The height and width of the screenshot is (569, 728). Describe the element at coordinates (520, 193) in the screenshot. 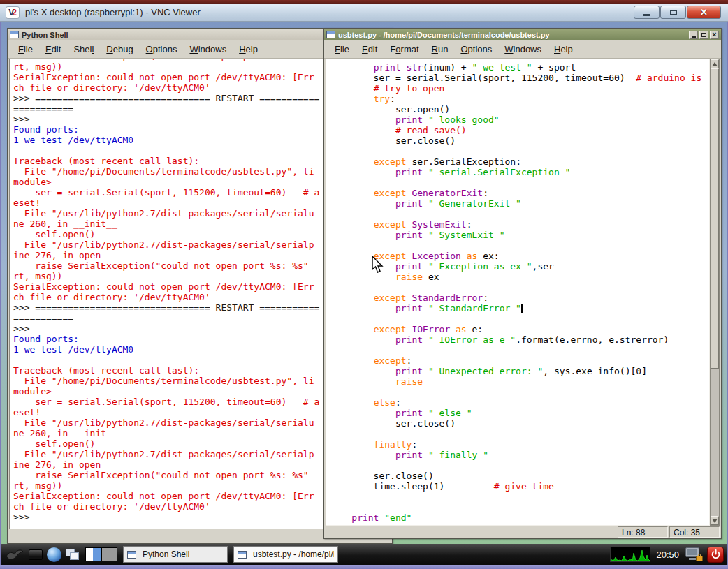

I see `code-line: except GeneratorExit:` at that location.